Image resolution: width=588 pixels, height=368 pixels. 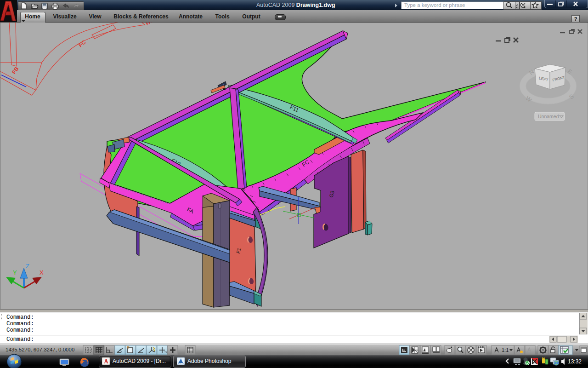 What do you see at coordinates (28, 266) in the screenshot?
I see `svg-text: Z` at bounding box center [28, 266].